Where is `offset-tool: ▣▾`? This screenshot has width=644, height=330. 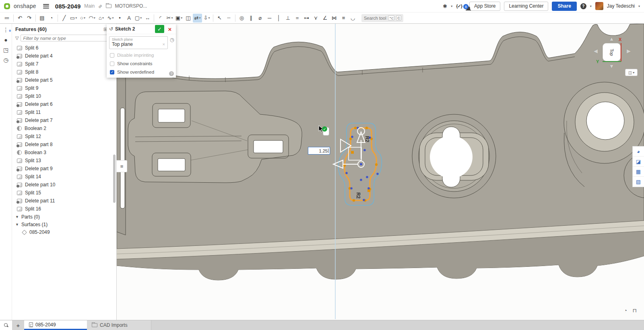 offset-tool: ▣▾ is located at coordinates (179, 18).